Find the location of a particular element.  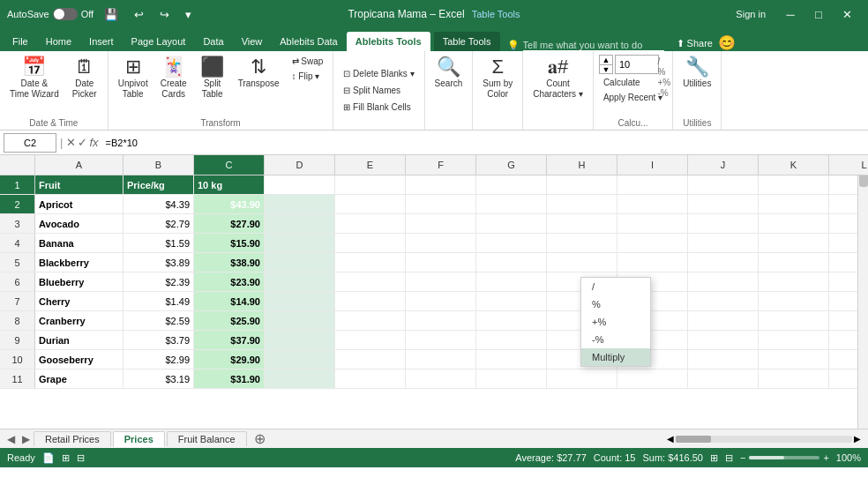

tell-me-area: 💡 is located at coordinates (586, 46).